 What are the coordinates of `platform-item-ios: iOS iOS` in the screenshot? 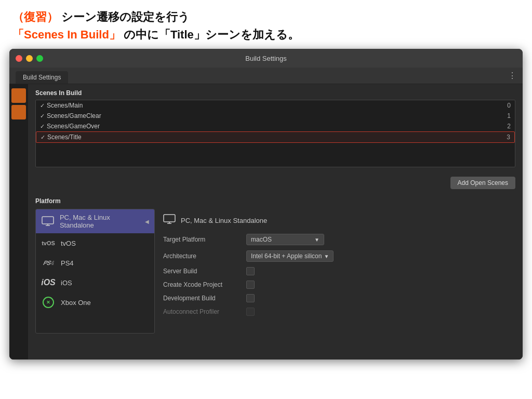 It's located at (95, 283).